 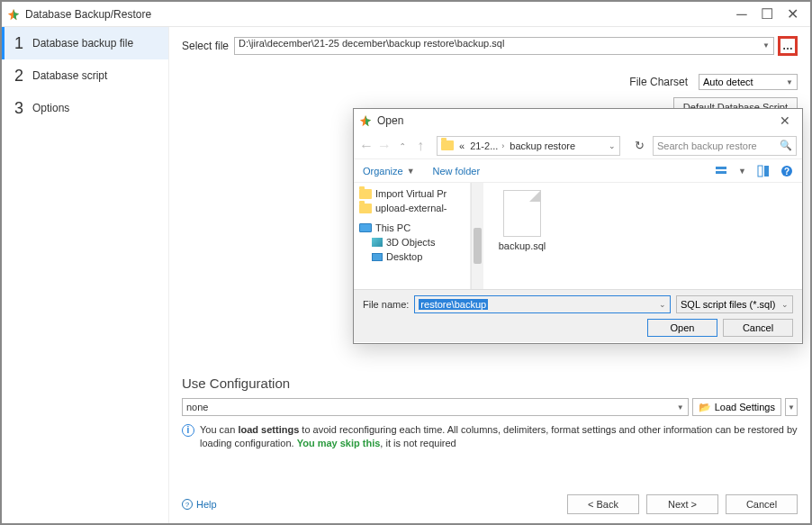 I want to click on search-icon: 🔍, so click(x=786, y=146).